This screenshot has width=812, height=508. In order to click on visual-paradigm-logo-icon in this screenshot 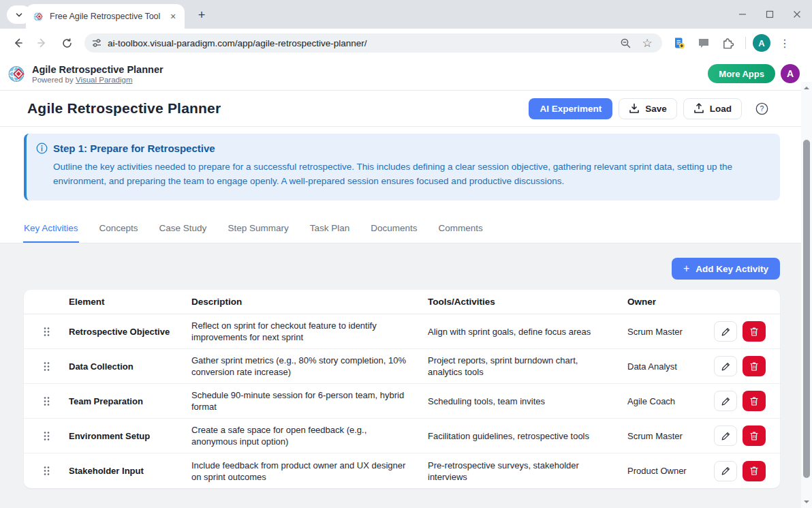, I will do `click(18, 74)`.